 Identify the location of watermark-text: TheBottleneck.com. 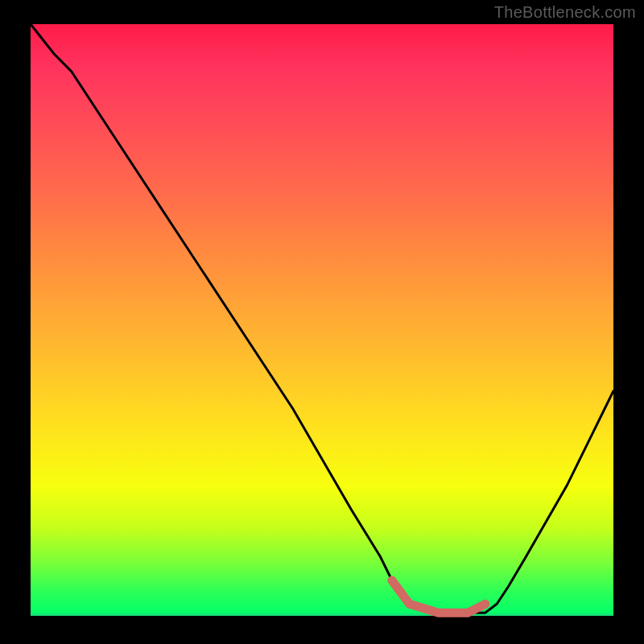
(565, 13).